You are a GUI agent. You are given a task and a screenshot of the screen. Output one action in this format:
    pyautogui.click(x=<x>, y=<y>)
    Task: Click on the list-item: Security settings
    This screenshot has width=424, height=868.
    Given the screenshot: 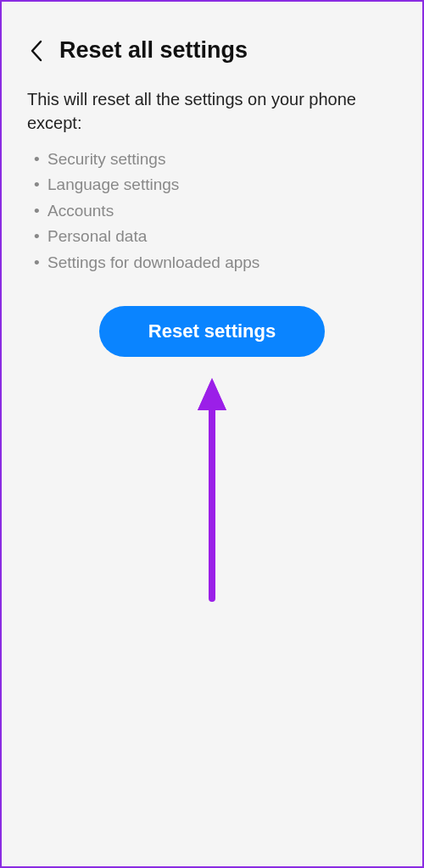 What is the action you would take?
    pyautogui.click(x=222, y=159)
    